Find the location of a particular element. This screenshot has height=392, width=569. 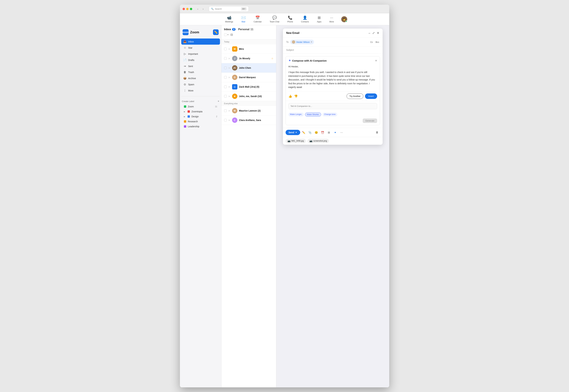

online-indicator is located at coordinates (346, 22).